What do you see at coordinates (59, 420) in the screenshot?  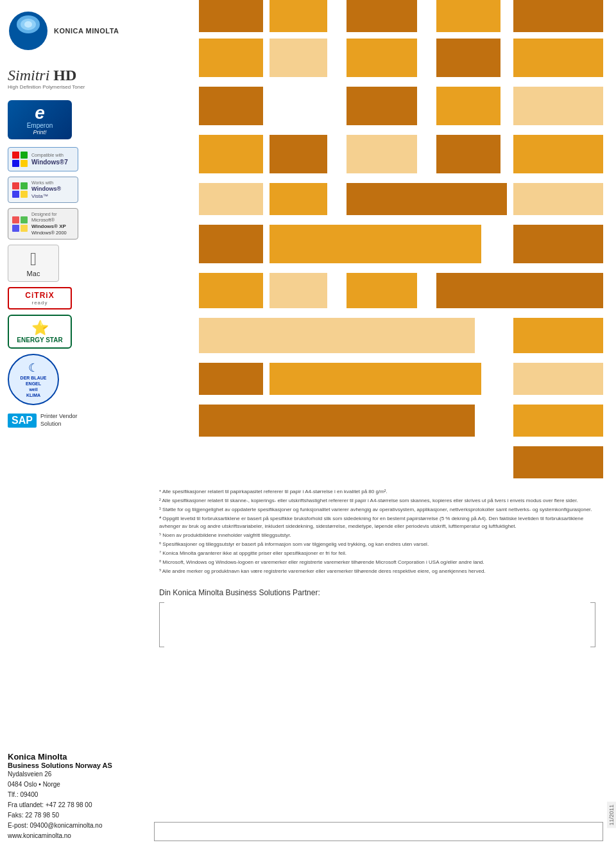 I see `sap-text: Printer Vendor Solution` at bounding box center [59, 420].